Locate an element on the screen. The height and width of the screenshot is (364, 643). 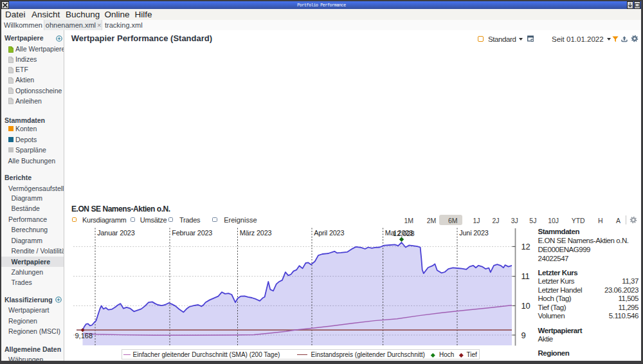
svg-text: 10 is located at coordinates (526, 306).